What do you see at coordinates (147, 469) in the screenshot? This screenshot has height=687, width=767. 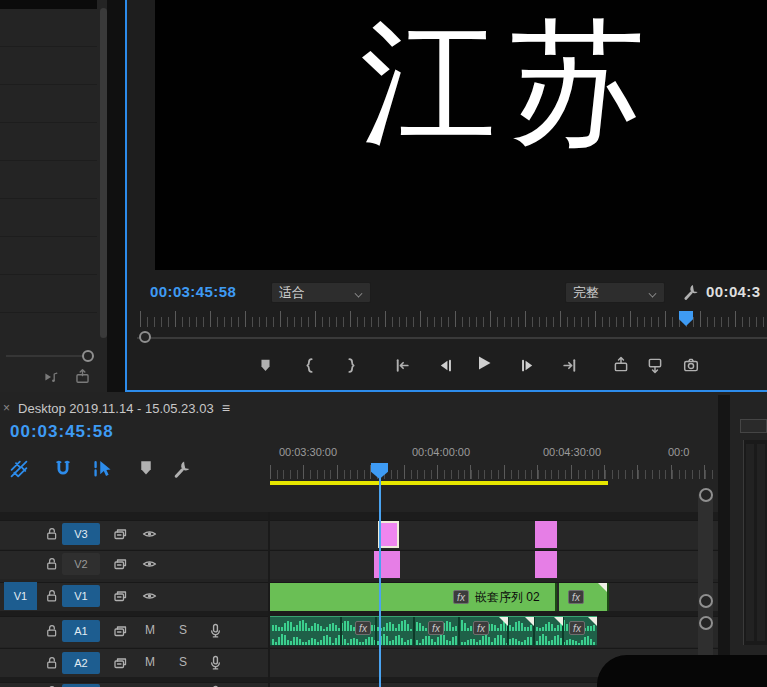 I see `add-marker-icon` at bounding box center [147, 469].